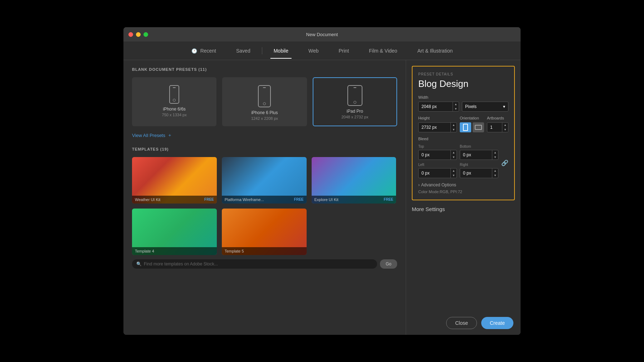 The height and width of the screenshot is (362, 644). What do you see at coordinates (299, 200) in the screenshot?
I see `free-badge-1: FREE` at bounding box center [299, 200].